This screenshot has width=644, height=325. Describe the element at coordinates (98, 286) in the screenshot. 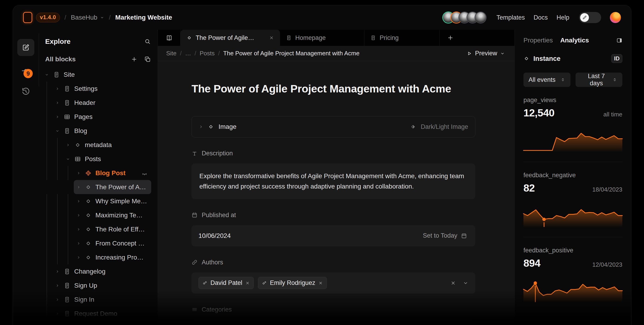

I see `tree-item: Sign Up` at that location.